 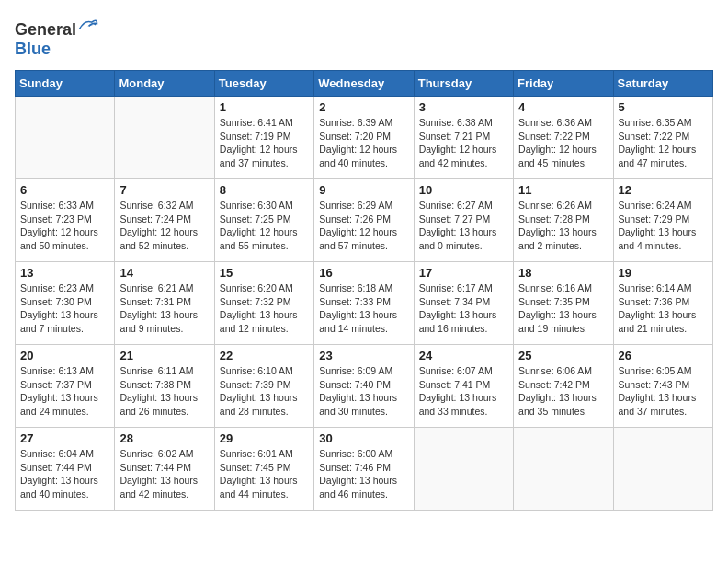 What do you see at coordinates (265, 144) in the screenshot?
I see `day-info: Sunrise: 6:41 AM Sunset: 7:19 PM Dayligh…` at bounding box center [265, 144].